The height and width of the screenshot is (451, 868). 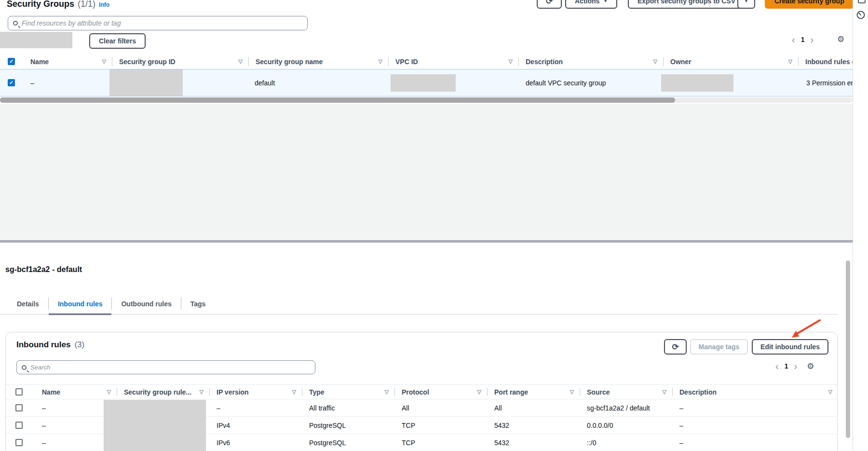 What do you see at coordinates (58, 5) in the screenshot?
I see `page-header: Security Groups (1/1) Info` at bounding box center [58, 5].